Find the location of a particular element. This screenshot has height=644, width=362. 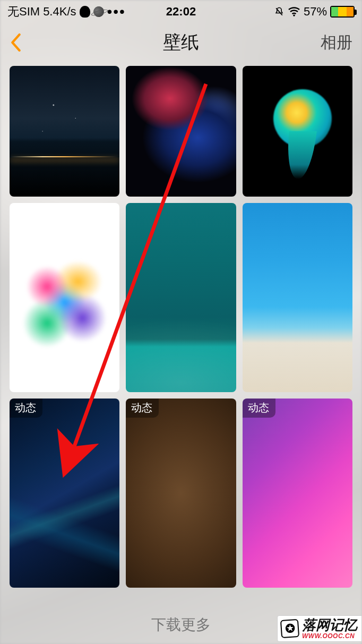

album-button: 相册 is located at coordinates (337, 43).